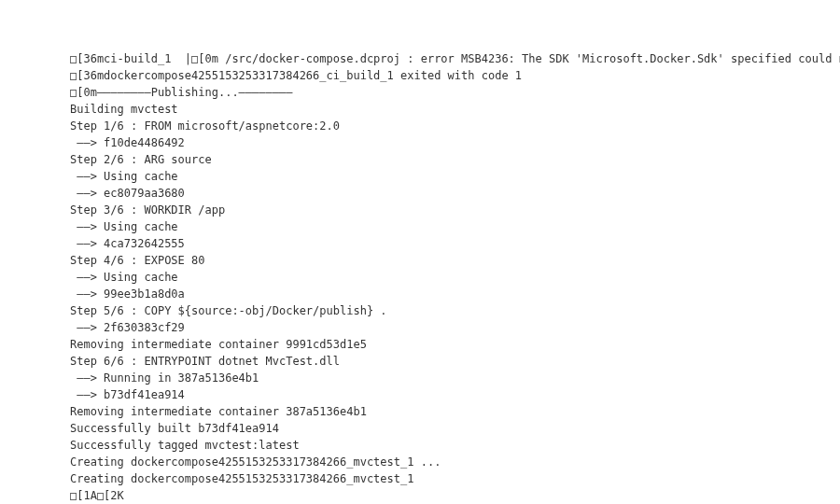 The width and height of the screenshot is (840, 504). What do you see at coordinates (455, 210) in the screenshot?
I see `log-line: Step 3/6 : WORKDIR /app` at bounding box center [455, 210].